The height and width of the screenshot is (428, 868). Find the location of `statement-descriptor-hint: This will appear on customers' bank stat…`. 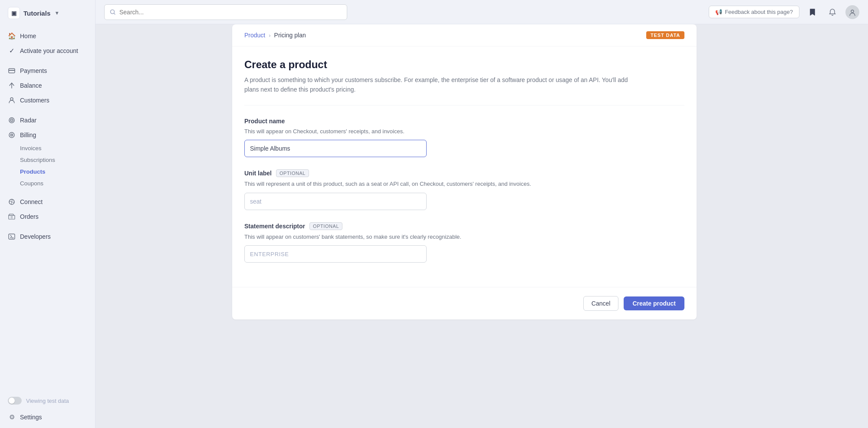

statement-descriptor-hint: This will appear on customers' bank stat… is located at coordinates (464, 237).